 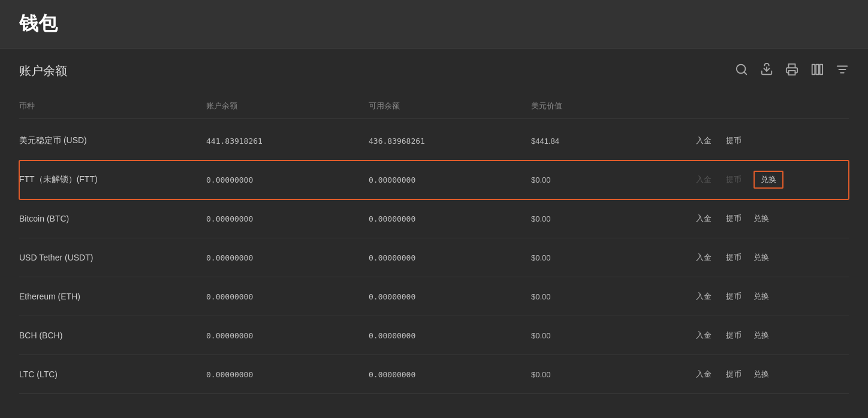 What do you see at coordinates (109, 258) in the screenshot?
I see `currency-name: USD Tether (USDT)` at bounding box center [109, 258].